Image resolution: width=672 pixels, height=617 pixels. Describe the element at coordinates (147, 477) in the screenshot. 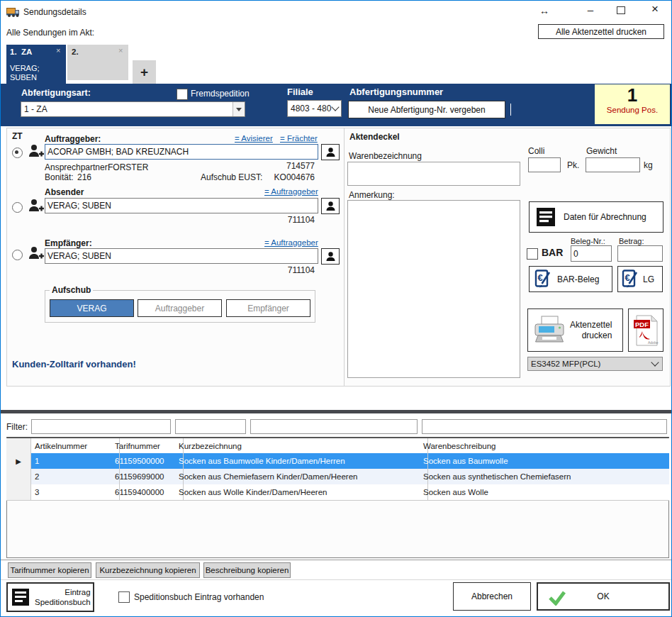

I see `cell-tarifnummer: 61159699000` at that location.